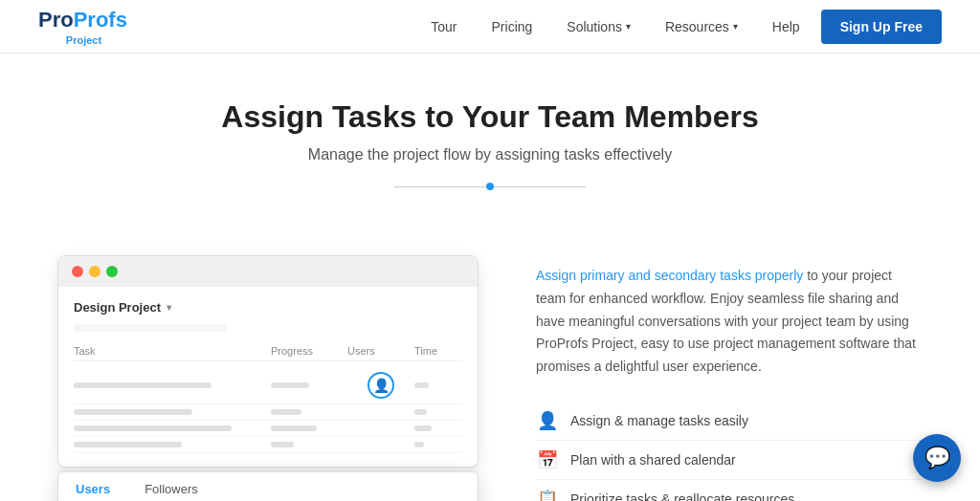  I want to click on description-highlight: Assign primary and secondary tasks prope…, so click(670, 275).